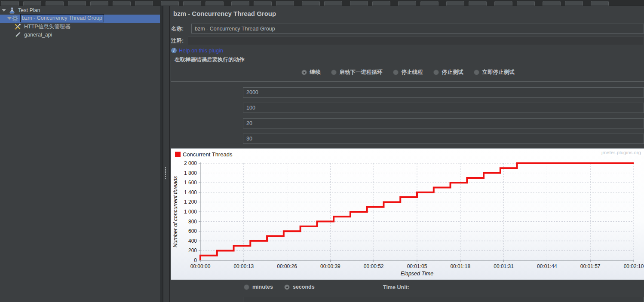  What do you see at coordinates (591, 266) in the screenshot?
I see `svg-text: 00:01:57` at bounding box center [591, 266].